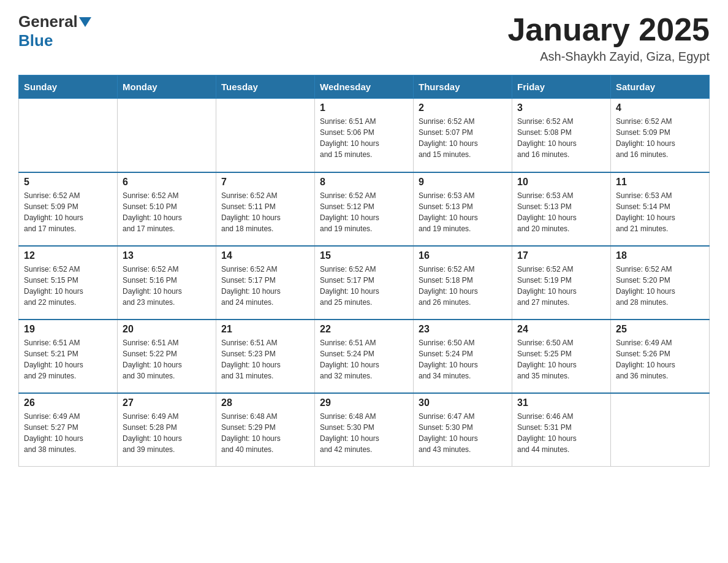 The width and height of the screenshot is (728, 563). I want to click on calendar-cell-24: 24Sunrise: 6:50 AM Sunset: 5:25 PM Dayli…, so click(561, 356).